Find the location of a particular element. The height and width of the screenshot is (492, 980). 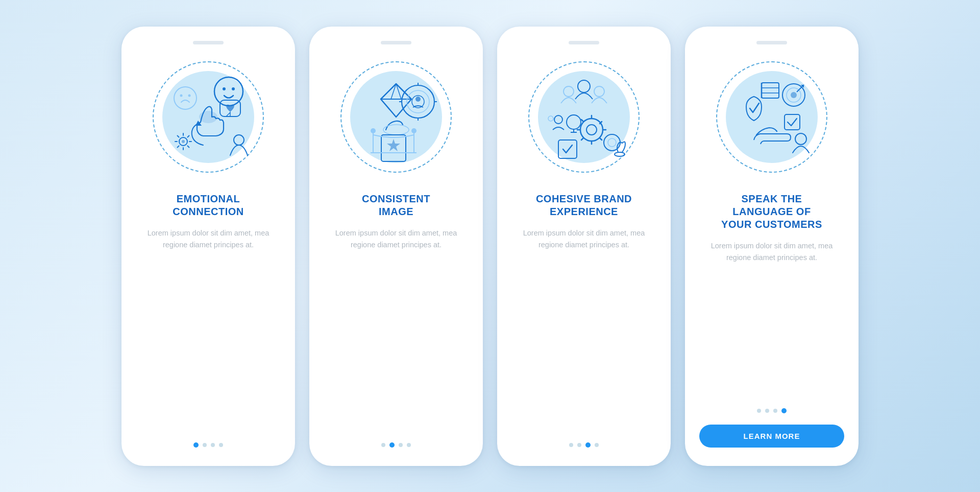

icon-speak-language is located at coordinates (772, 117).